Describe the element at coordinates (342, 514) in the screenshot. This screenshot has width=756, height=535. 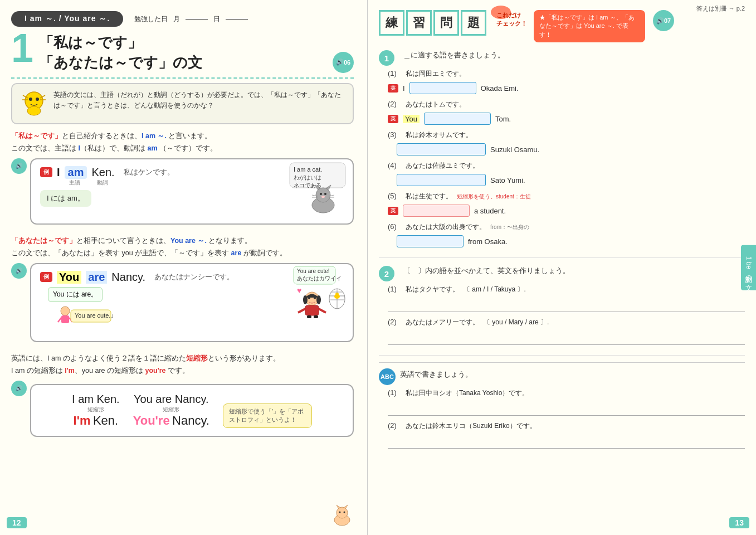
I see `cat-small` at that location.